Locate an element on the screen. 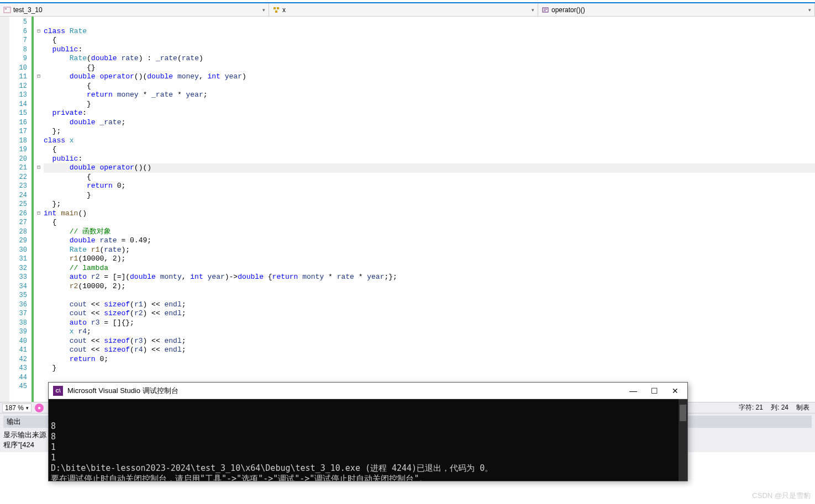 The width and height of the screenshot is (815, 504). line-number: 10 is located at coordinates (20, 68).